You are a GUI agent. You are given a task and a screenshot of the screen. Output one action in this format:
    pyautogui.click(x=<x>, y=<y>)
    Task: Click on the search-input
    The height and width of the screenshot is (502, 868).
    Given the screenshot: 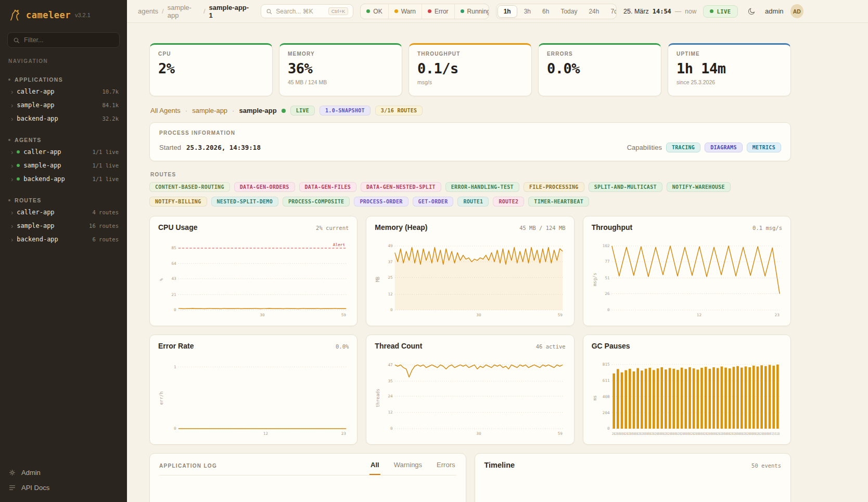 What is the action you would take?
    pyautogui.click(x=300, y=11)
    